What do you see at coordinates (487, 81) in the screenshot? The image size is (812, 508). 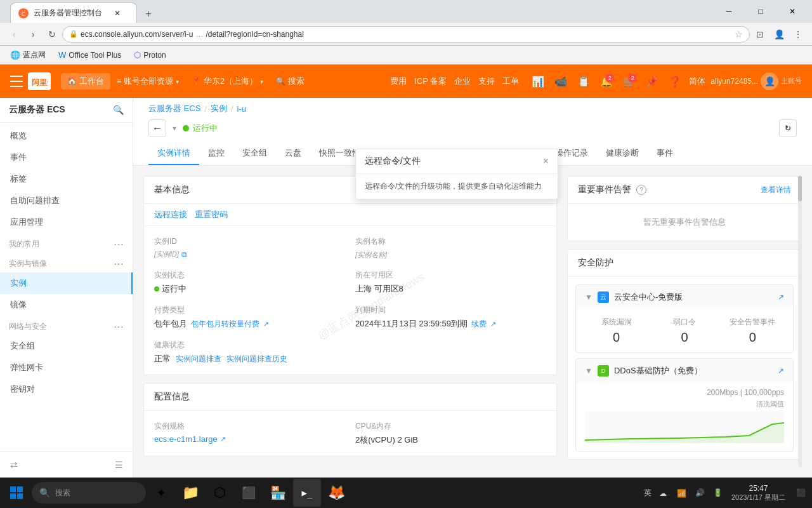 I see `nav-support: 支持` at bounding box center [487, 81].